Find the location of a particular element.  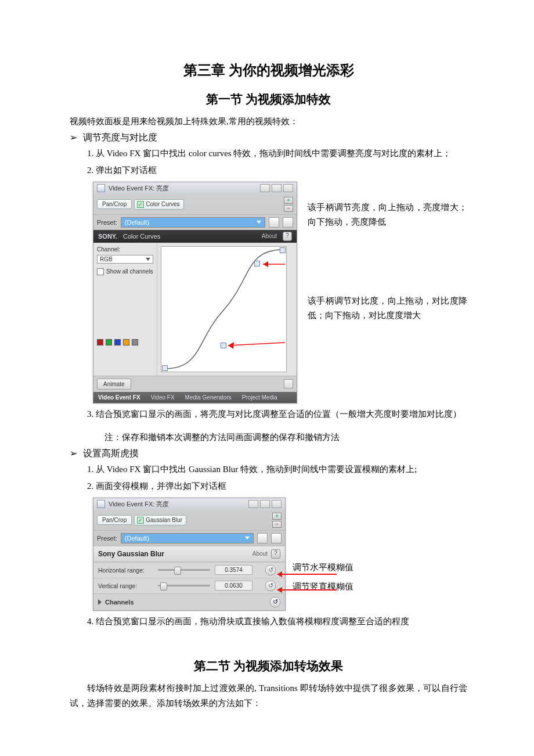

swatch-green is located at coordinates (109, 343).